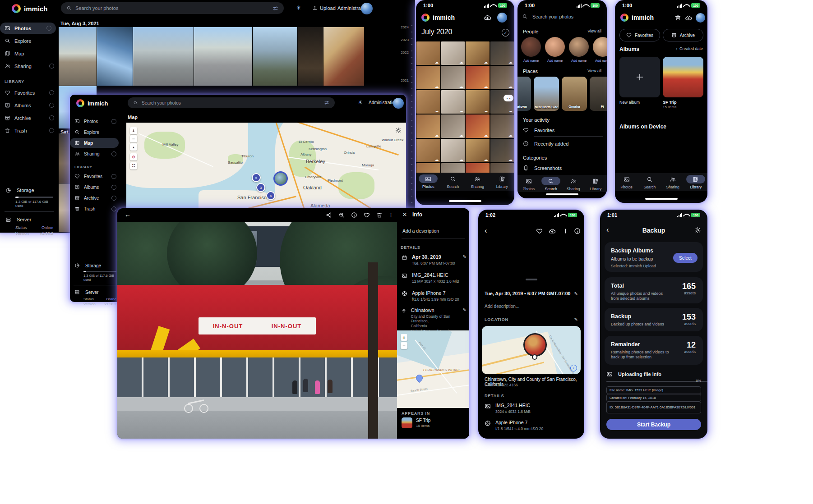 The height and width of the screenshot is (504, 813). What do you see at coordinates (379, 215) in the screenshot?
I see `delete-trash-icon` at bounding box center [379, 215].